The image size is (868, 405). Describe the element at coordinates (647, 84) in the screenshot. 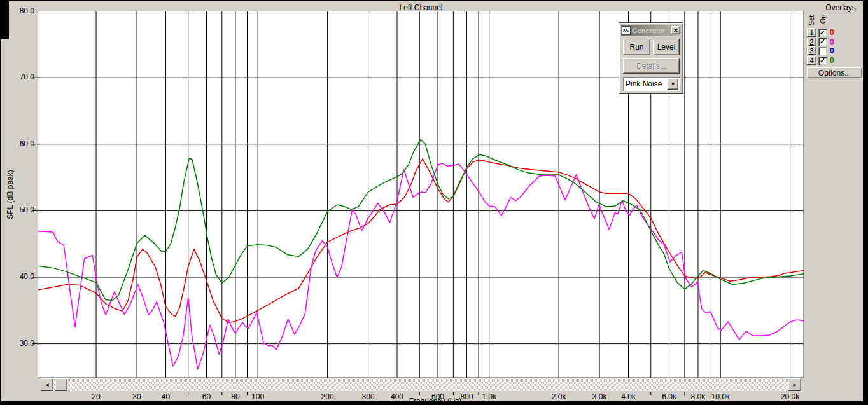

I see `signal-type-value: Pink Noise` at that location.